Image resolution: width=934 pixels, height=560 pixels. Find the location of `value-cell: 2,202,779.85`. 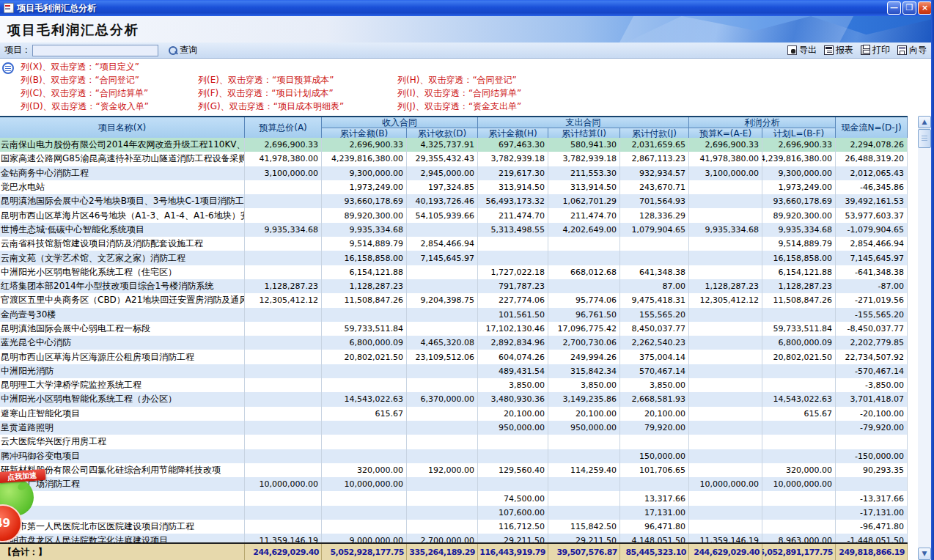

value-cell: 2,202,779.85 is located at coordinates (872, 343).